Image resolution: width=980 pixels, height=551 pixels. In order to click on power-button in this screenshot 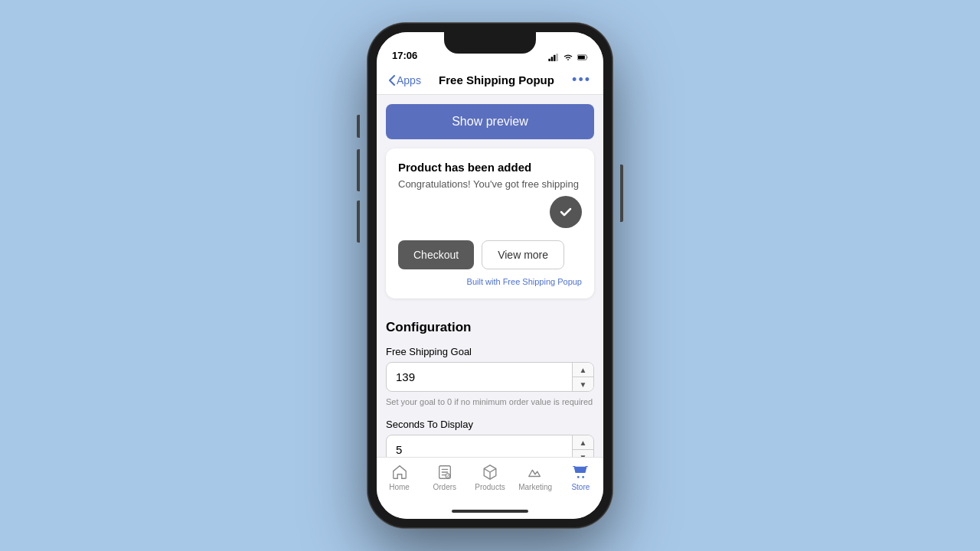, I will do `click(622, 193)`.